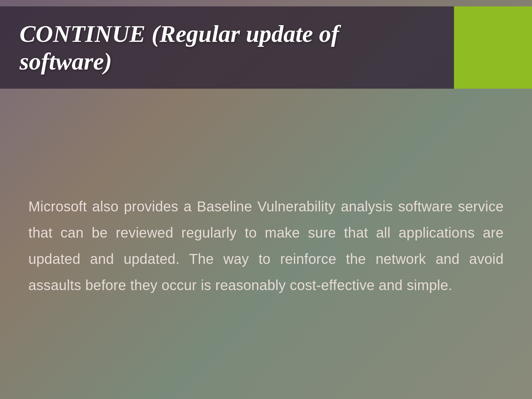  What do you see at coordinates (493, 48) in the screenshot?
I see `header-accent-square` at bounding box center [493, 48].